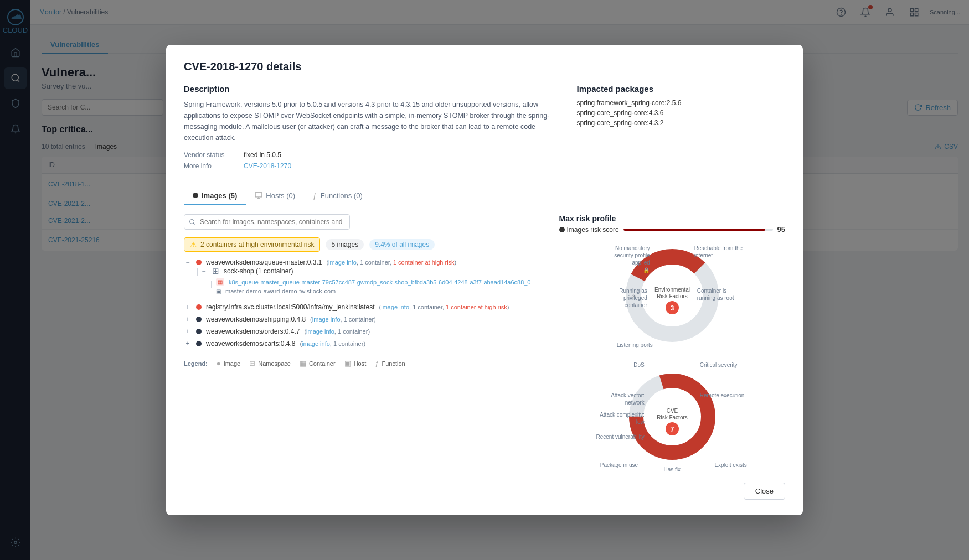 This screenshot has width=969, height=560. Describe the element at coordinates (344, 245) in the screenshot. I see `images-count-pill: 5 images` at that location.